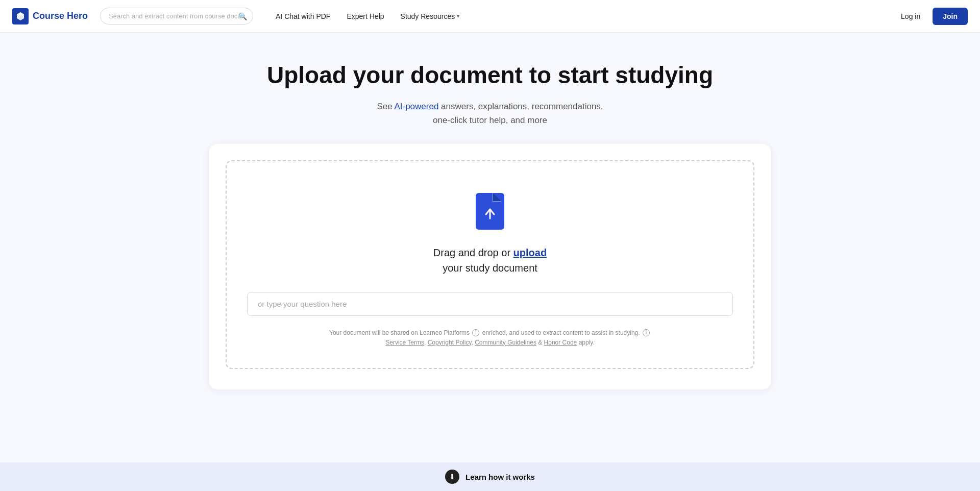  Describe the element at coordinates (490, 260) in the screenshot. I see `drop-text: Drag and drop or upload your study docum…` at that location.